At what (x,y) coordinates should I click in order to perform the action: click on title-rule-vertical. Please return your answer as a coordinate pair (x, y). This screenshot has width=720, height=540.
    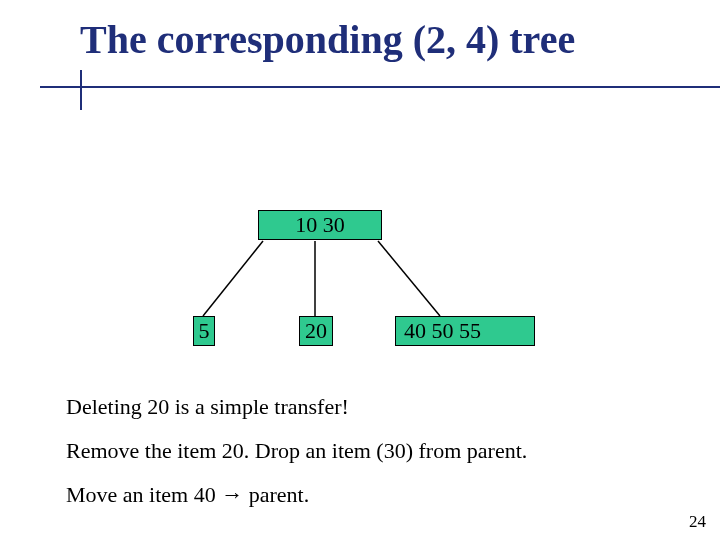
    Looking at the image, I should click on (81, 90).